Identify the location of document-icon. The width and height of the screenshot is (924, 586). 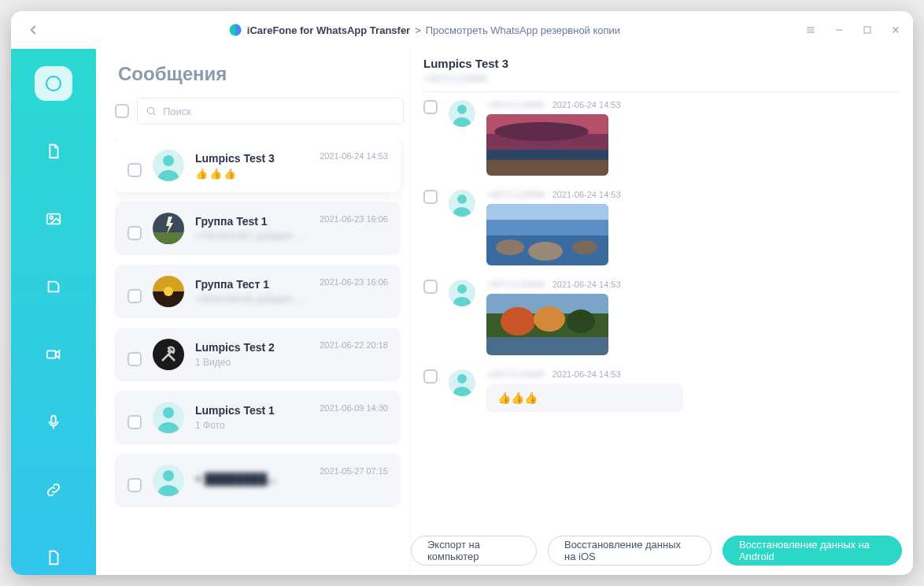
(54, 151).